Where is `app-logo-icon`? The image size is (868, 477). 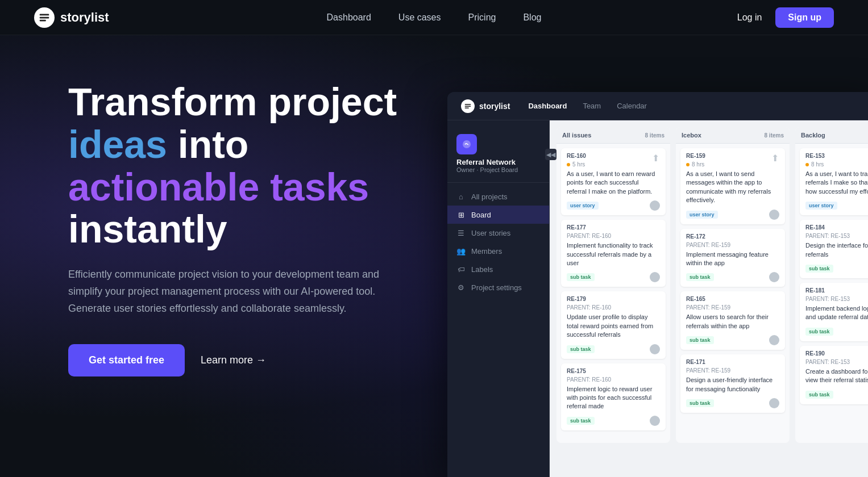 app-logo-icon is located at coordinates (468, 106).